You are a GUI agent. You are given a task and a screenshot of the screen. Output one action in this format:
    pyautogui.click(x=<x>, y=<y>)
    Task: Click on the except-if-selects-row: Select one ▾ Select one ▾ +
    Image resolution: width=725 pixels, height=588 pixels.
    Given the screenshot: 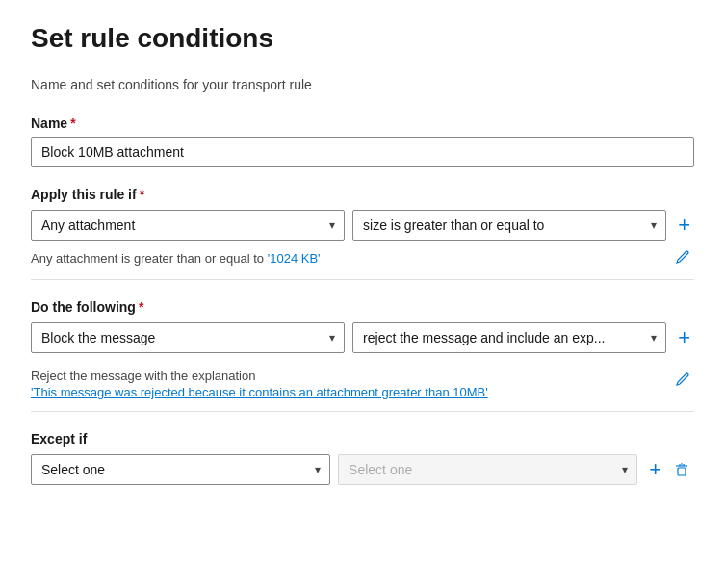 What is the action you would take?
    pyautogui.click(x=362, y=470)
    